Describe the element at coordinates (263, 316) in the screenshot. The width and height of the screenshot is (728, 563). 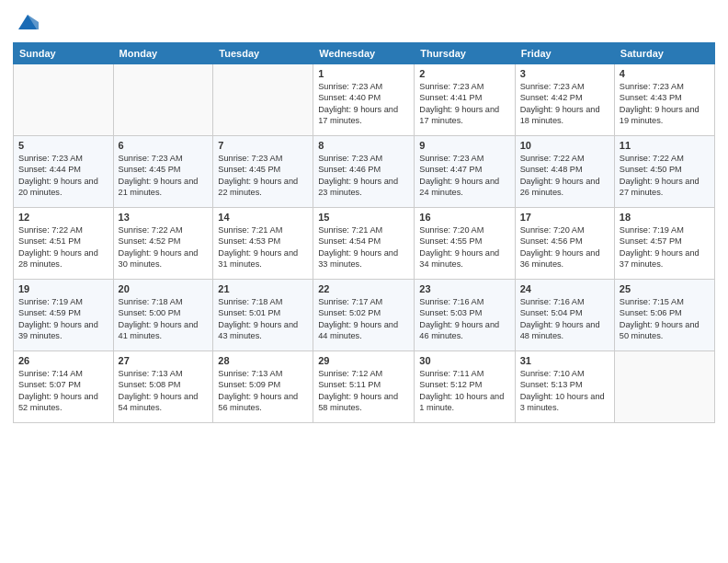
I see `calendar-cell: 21 Sunrise: 7:18 AMSunset: 5:01 PMDaylig…` at that location.